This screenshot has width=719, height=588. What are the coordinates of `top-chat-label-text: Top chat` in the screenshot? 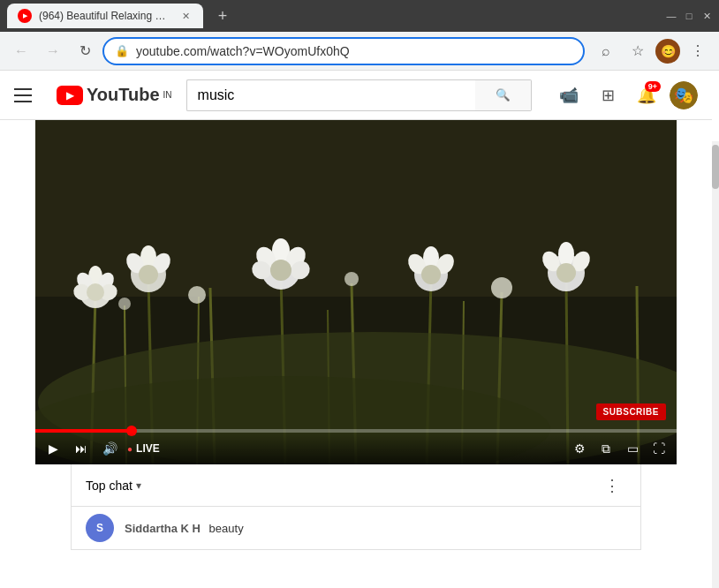 It's located at (110, 486).